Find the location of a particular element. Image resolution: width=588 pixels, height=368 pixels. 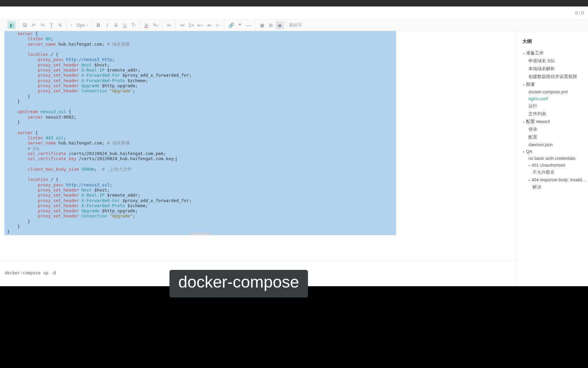

redo-button: ↷ is located at coordinates (43, 25).